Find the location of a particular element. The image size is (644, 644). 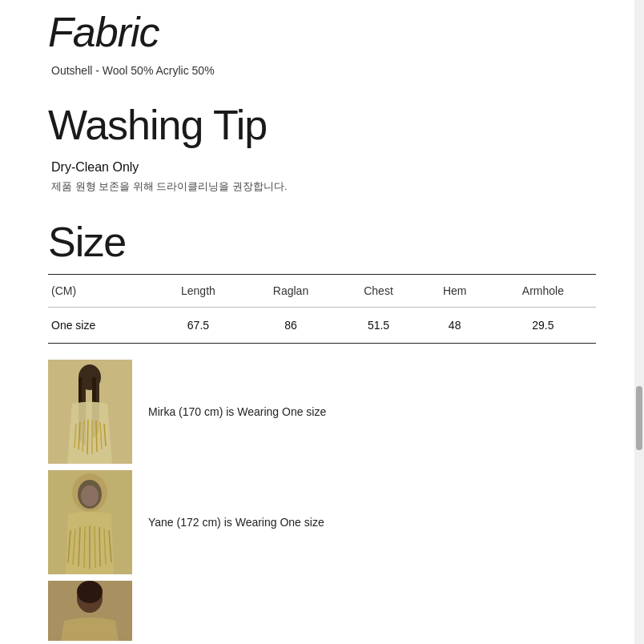

washing-sub: 제품 원형 보존을 위해 드라이클리닝을 권장합니다. is located at coordinates (324, 187).